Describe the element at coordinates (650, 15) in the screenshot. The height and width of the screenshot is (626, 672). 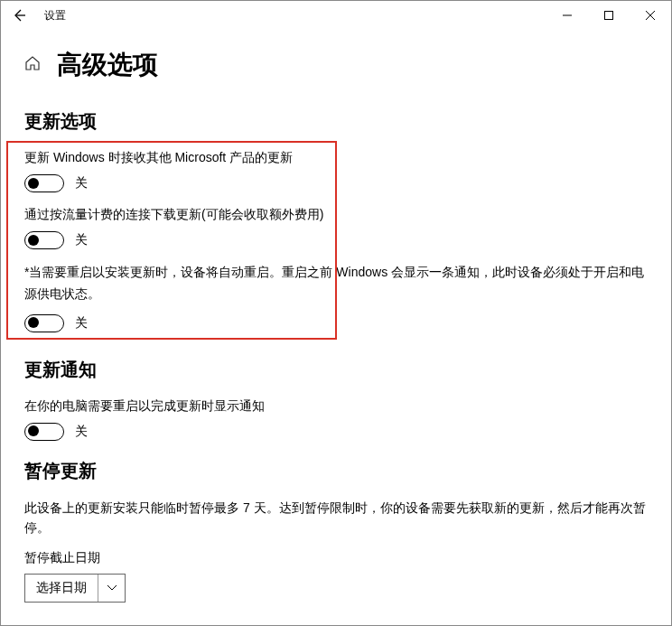
I see `close-icon` at that location.